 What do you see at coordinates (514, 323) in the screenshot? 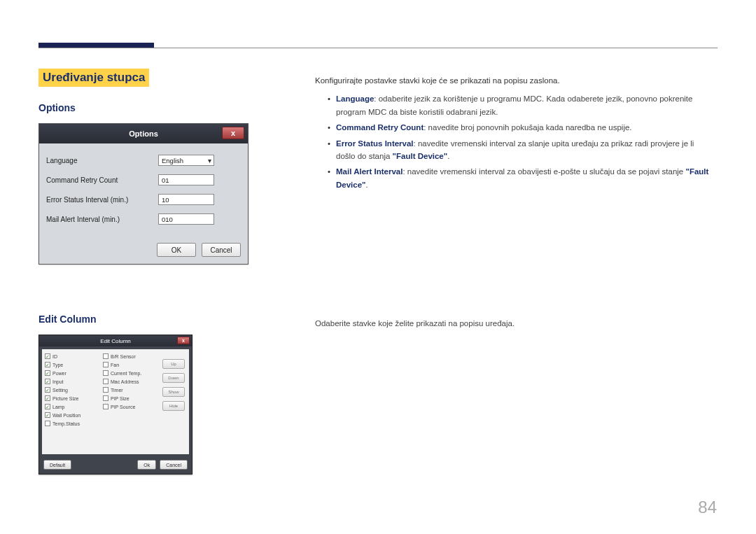
I see `edit-column-description: Odaberite stavke koje želite prikazati n…` at bounding box center [514, 323].